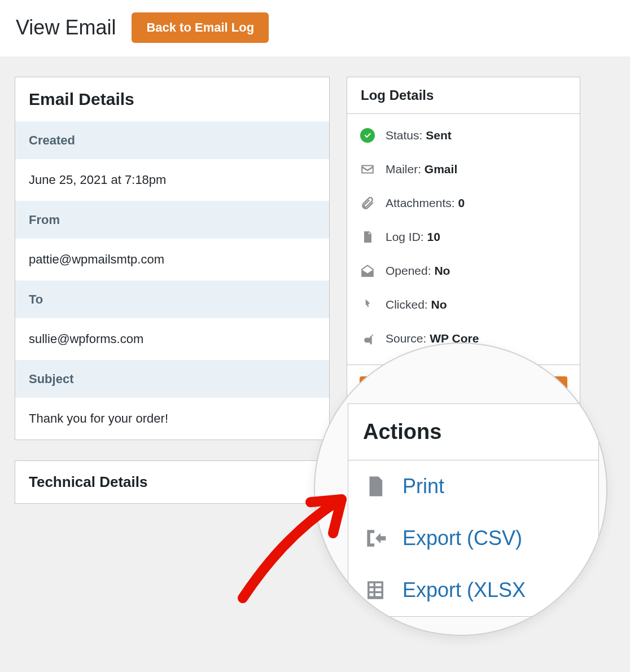  What do you see at coordinates (473, 510) in the screenshot?
I see `actions-panel: Actions Print Export (CSV) Export (XLSX` at bounding box center [473, 510].